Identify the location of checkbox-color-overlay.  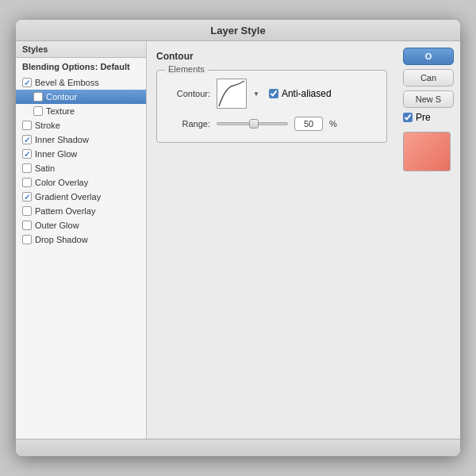
(27, 182).